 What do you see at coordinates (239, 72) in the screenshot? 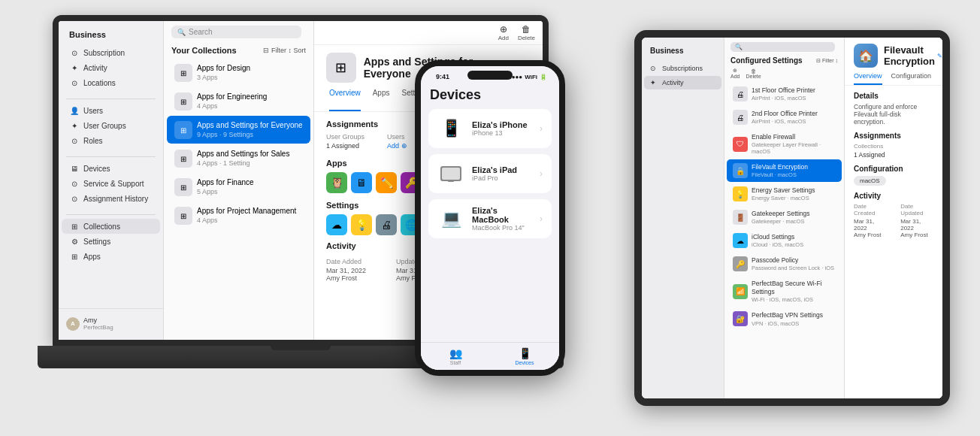
I see `collection-item-0: ⊞ Apps for Design 3 Apps` at bounding box center [239, 72].